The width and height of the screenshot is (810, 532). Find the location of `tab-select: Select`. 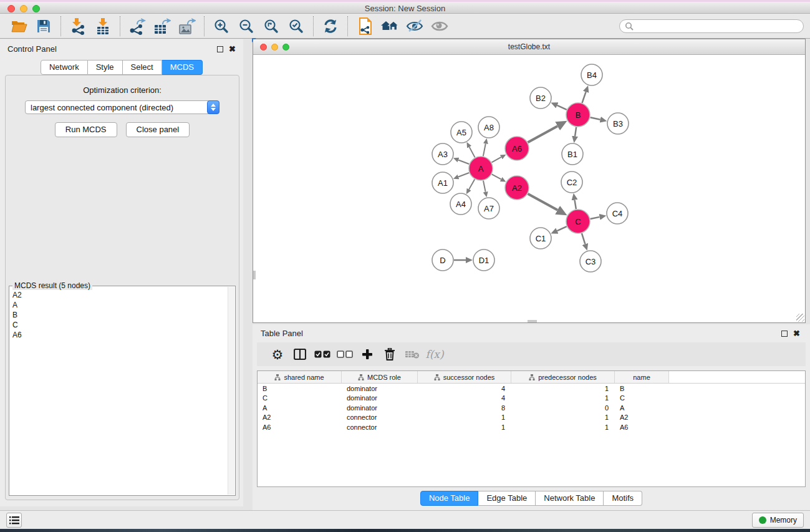

tab-select: Select is located at coordinates (142, 67).